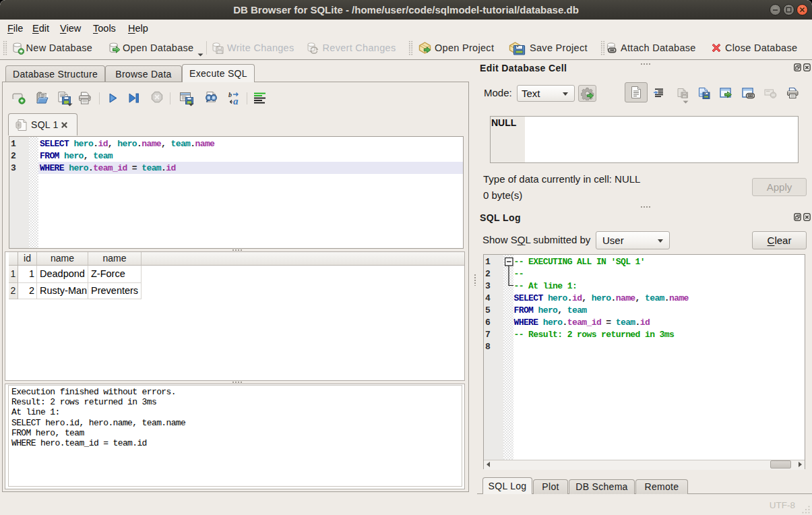 The height and width of the screenshot is (515, 812). What do you see at coordinates (230, 94) in the screenshot?
I see `svg-text: b` at bounding box center [230, 94].